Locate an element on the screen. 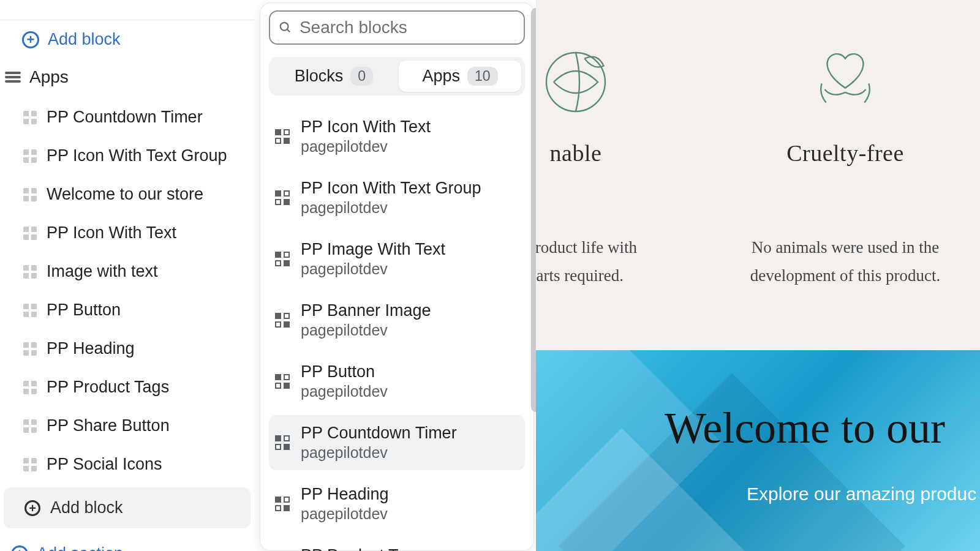 This screenshot has width=980, height=551. block-option-title: PP Banner Image is located at coordinates (366, 311).